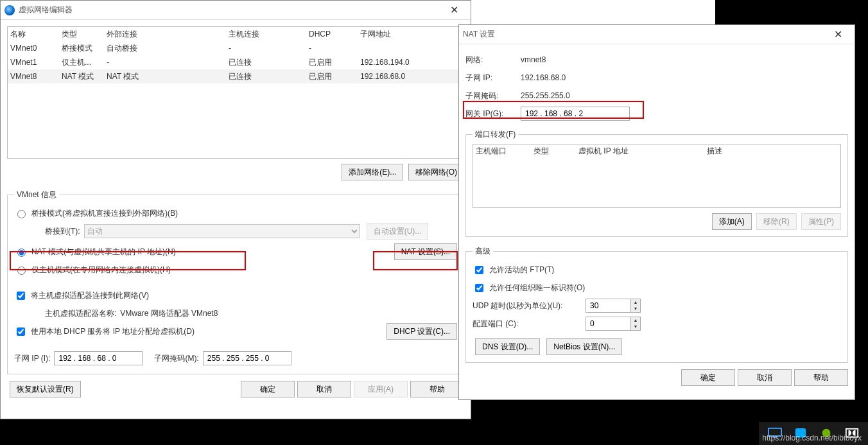  Describe the element at coordinates (32, 358) in the screenshot. I see `subnet-ip-label: 子网 IP (I):` at that location.